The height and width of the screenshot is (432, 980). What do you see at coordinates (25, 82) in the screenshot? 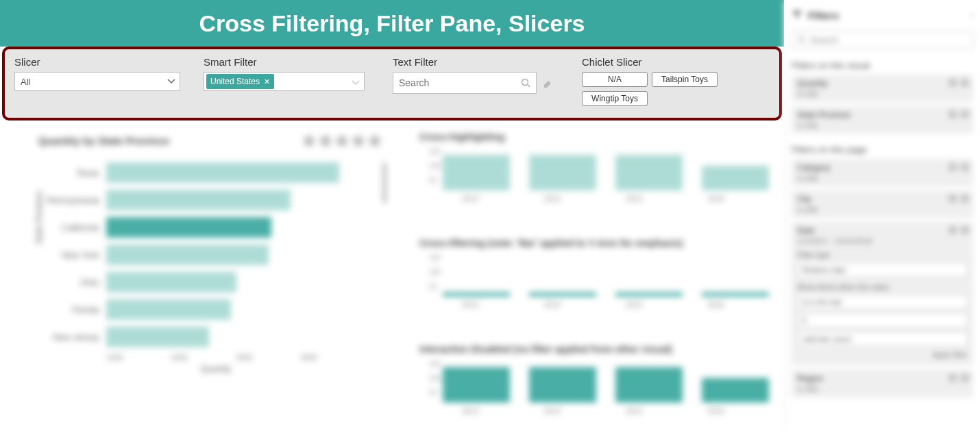
I see `slicer-dropdown-value: All` at bounding box center [25, 82].